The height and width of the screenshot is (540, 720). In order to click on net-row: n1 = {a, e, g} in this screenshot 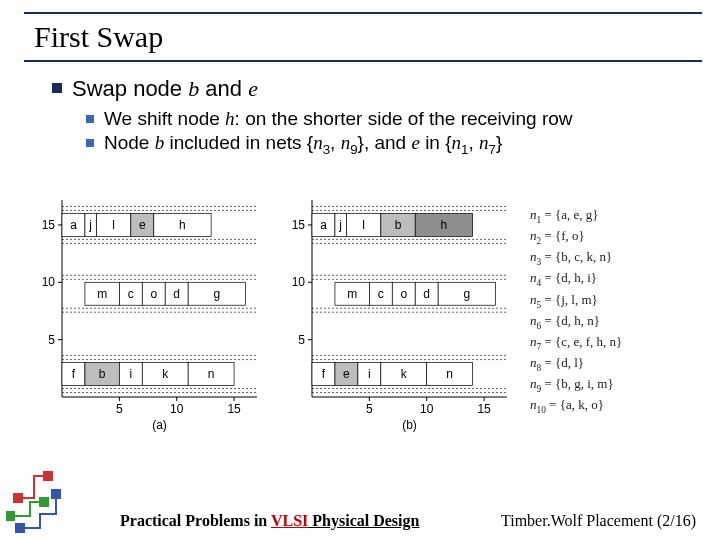, I will do `click(615, 216)`.